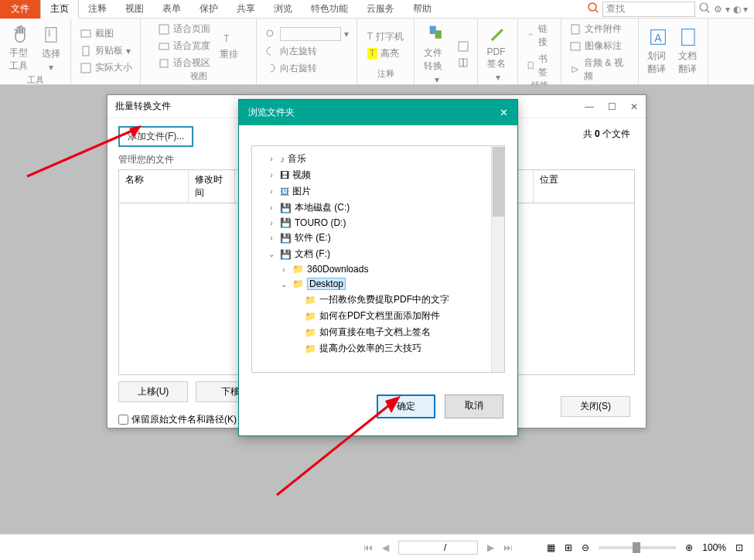  Describe the element at coordinates (212, 186) in the screenshot. I see `col-time: 修改时间` at that location.